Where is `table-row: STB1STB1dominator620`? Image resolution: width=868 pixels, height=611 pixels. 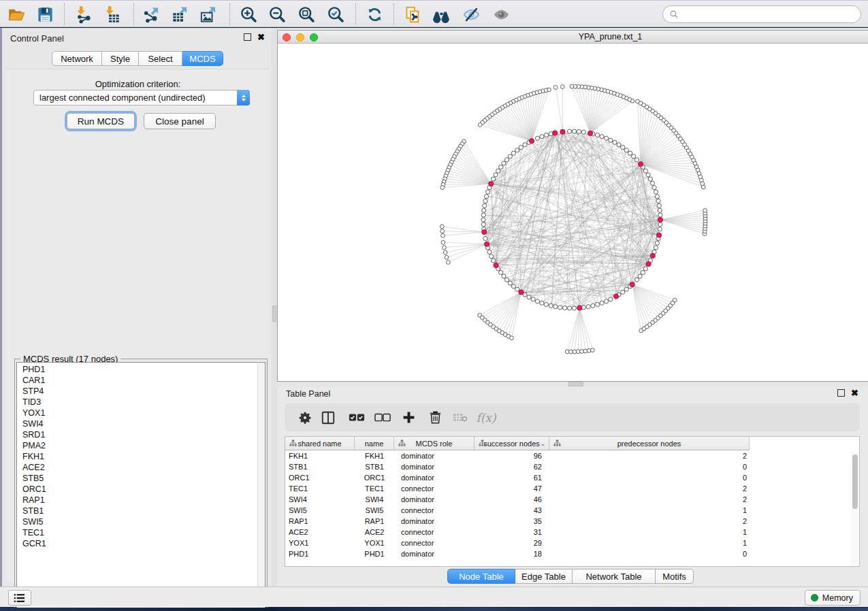 table-row: STB1STB1dominator620 is located at coordinates (568, 467).